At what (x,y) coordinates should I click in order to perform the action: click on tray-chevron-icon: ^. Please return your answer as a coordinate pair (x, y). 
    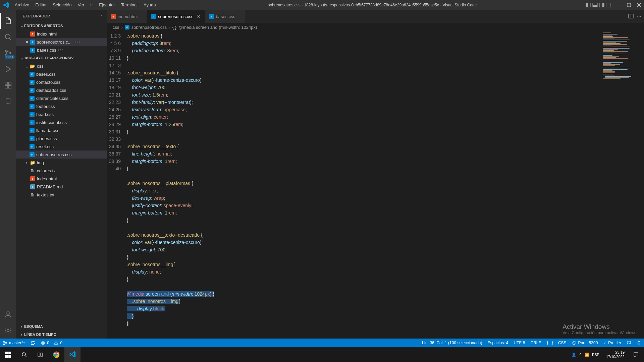
    Looking at the image, I should click on (580, 355).